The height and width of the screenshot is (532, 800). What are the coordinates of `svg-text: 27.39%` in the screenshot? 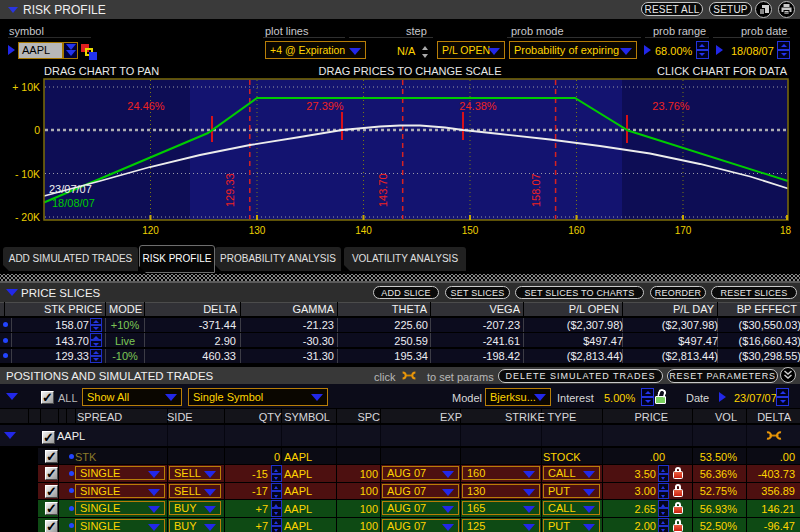 It's located at (325, 106).